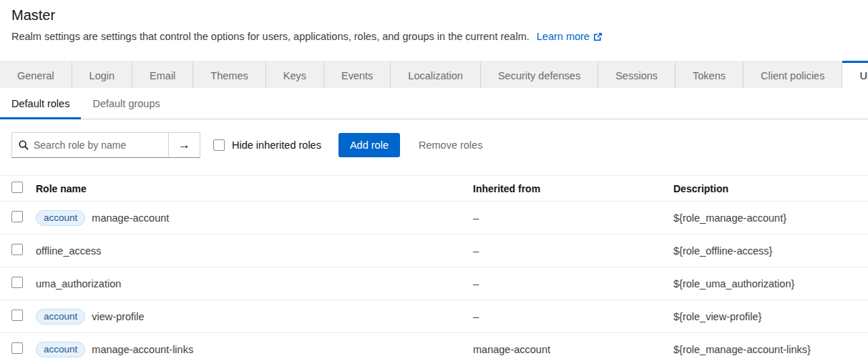 The height and width of the screenshot is (361, 868). Describe the element at coordinates (765, 350) in the screenshot. I see `description-cell: ${role_manage-account-links}` at that location.